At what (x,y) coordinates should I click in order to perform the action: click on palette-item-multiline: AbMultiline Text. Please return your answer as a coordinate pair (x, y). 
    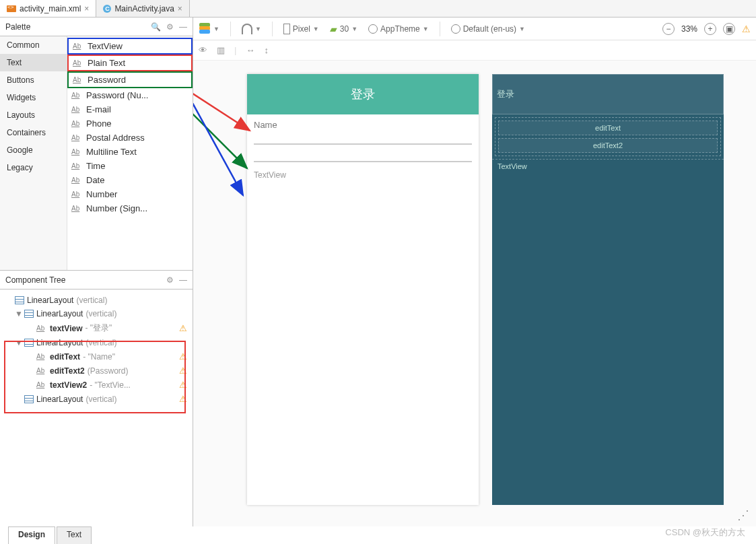
    Looking at the image, I should click on (130, 152).